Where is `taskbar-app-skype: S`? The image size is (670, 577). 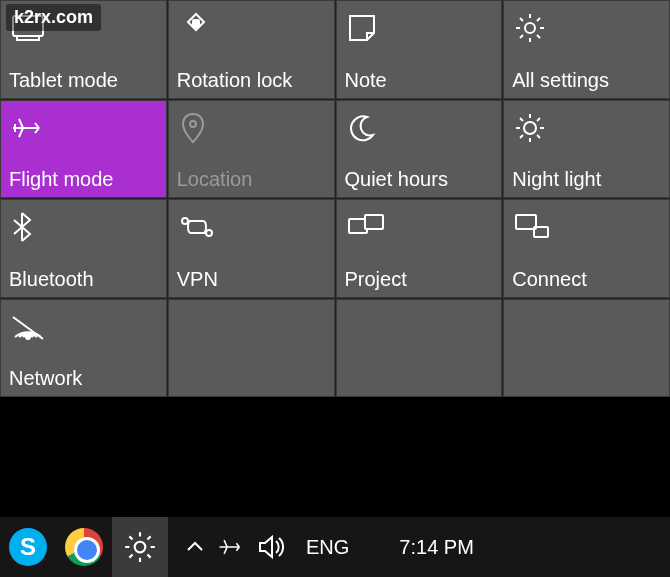 taskbar-app-skype: S is located at coordinates (28, 547).